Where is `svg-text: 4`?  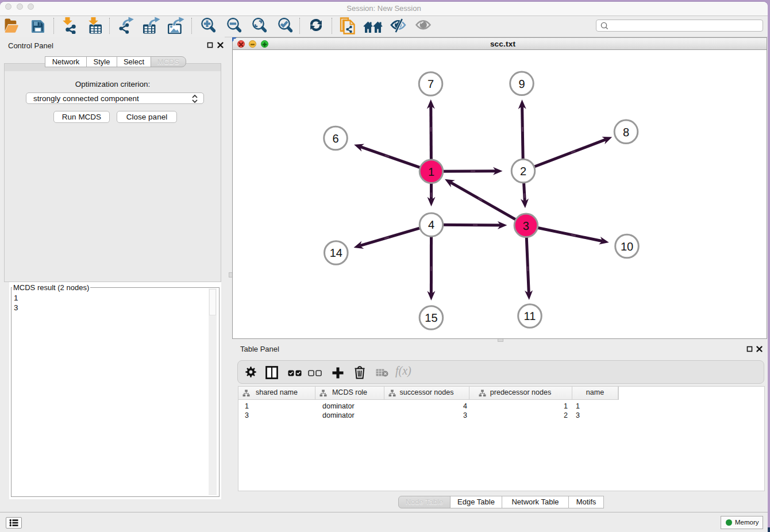 svg-text: 4 is located at coordinates (431, 225).